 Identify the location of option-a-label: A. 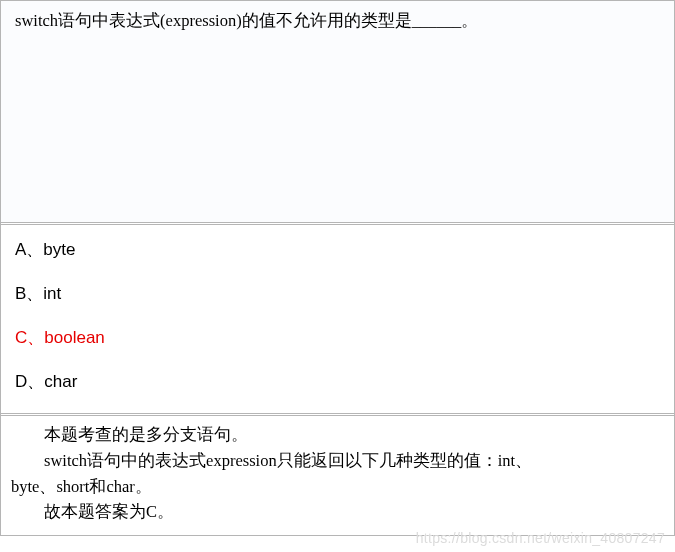
(20, 250).